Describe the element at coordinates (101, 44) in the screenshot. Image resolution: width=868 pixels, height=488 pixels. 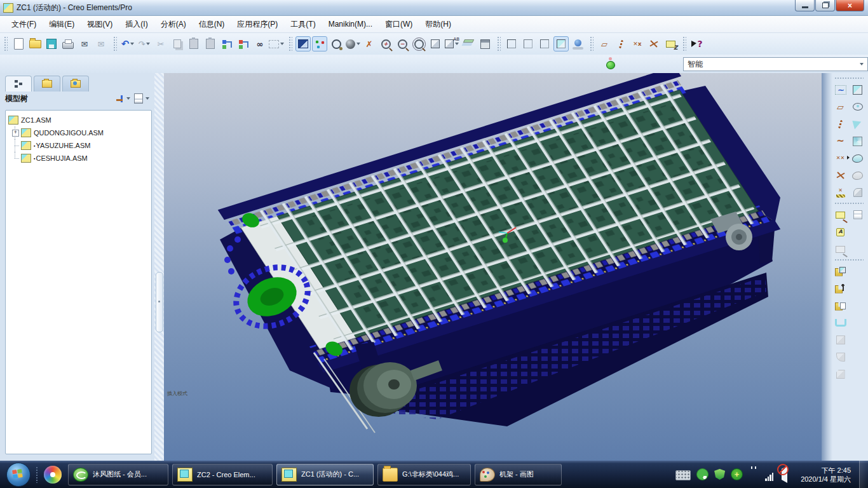
I see `mail-link-button: ✉` at that location.